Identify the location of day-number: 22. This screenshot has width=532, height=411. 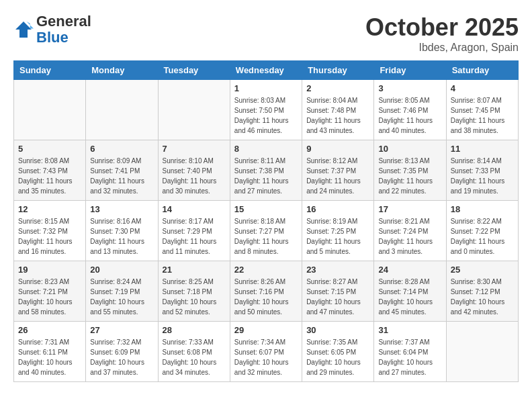
(266, 270).